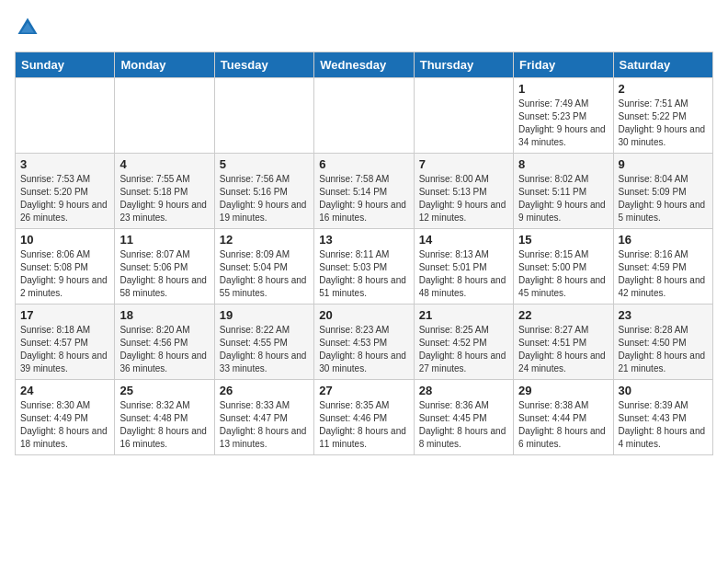 The image size is (728, 563). I want to click on day-number: 24, so click(64, 390).